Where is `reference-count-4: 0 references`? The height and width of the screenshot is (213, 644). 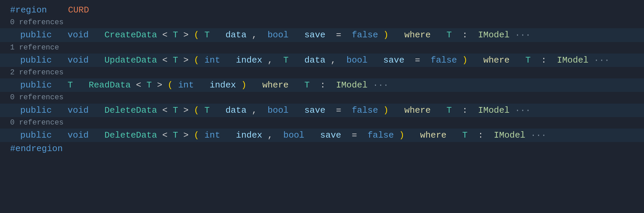
reference-count-4: 0 references is located at coordinates (322, 98).